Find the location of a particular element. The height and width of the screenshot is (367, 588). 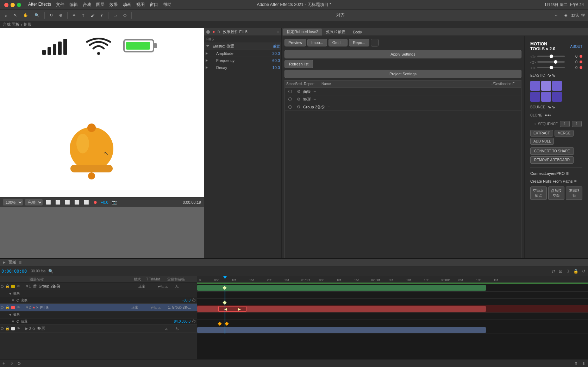

layer-1-name: Group 2备份 is located at coordinates (88, 286).